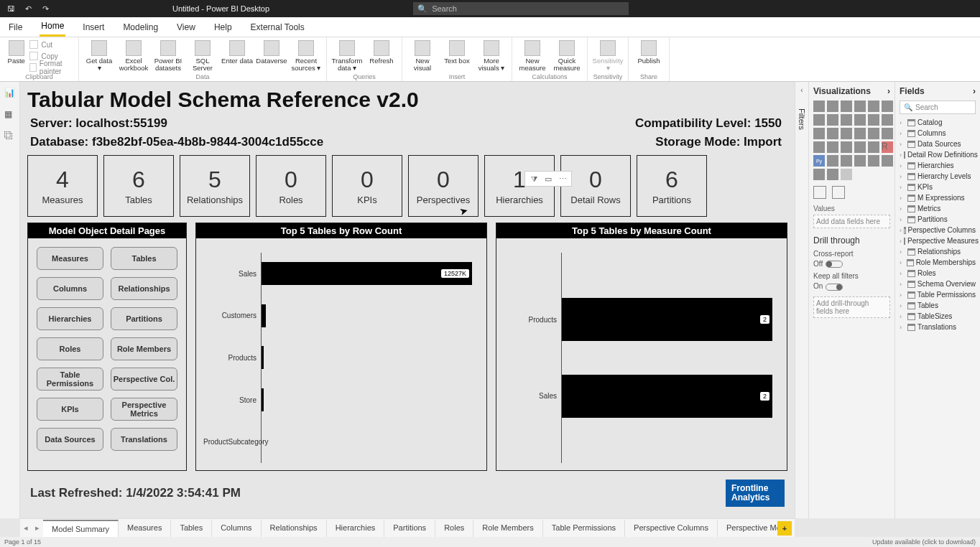 The height and width of the screenshot is (547, 980). Describe the element at coordinates (367, 186) in the screenshot. I see `summary-card: 0KPIs` at that location.